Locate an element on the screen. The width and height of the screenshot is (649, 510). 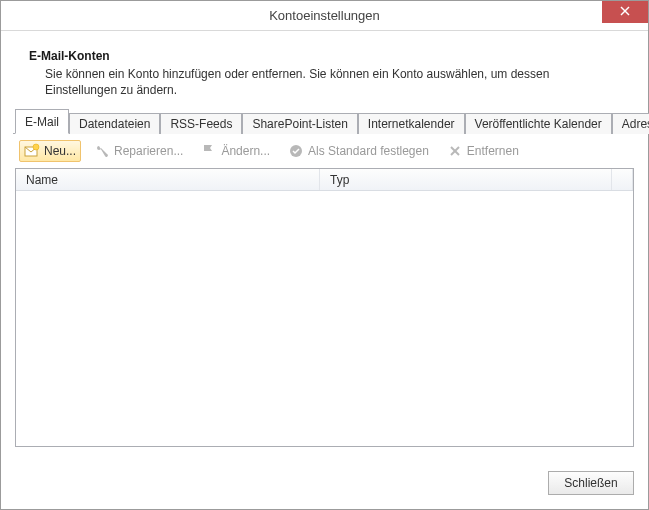
button-label: Schließen is located at coordinates (590, 483).